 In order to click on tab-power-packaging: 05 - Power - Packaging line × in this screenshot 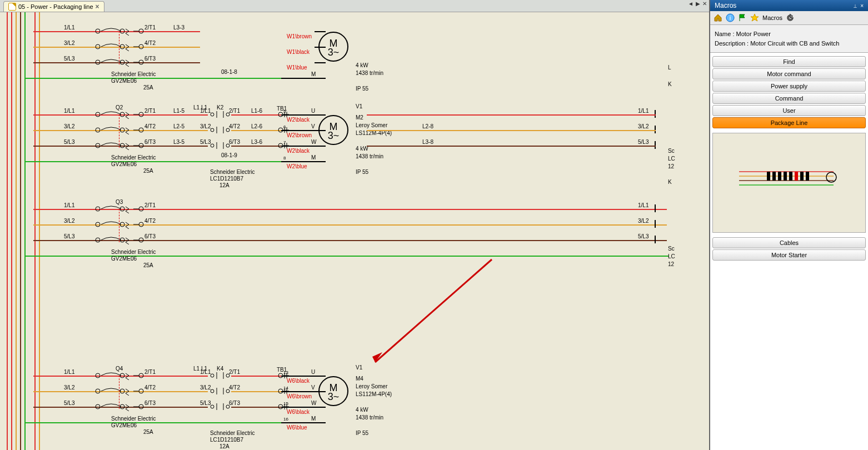, I will do `click(54, 7)`.